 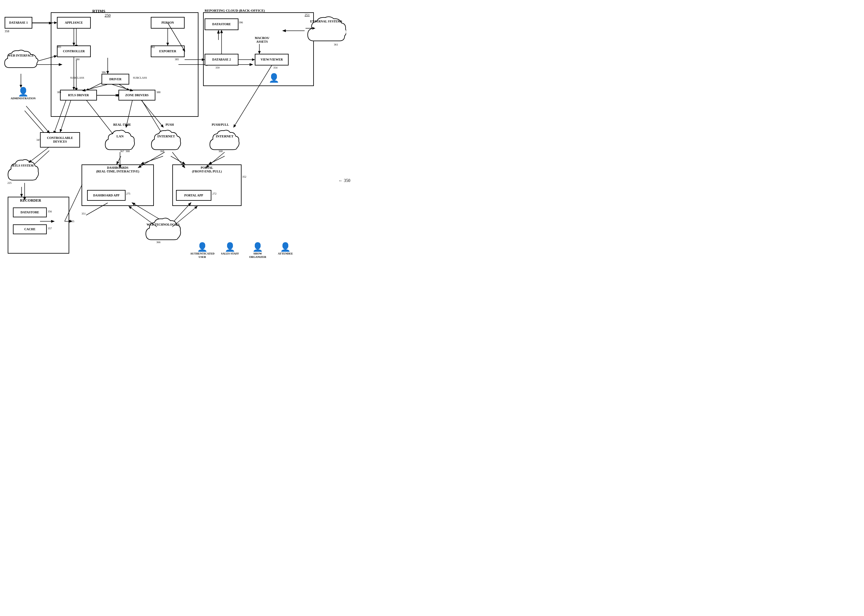 I want to click on datastore2-ref: 356, so click(x=50, y=212).